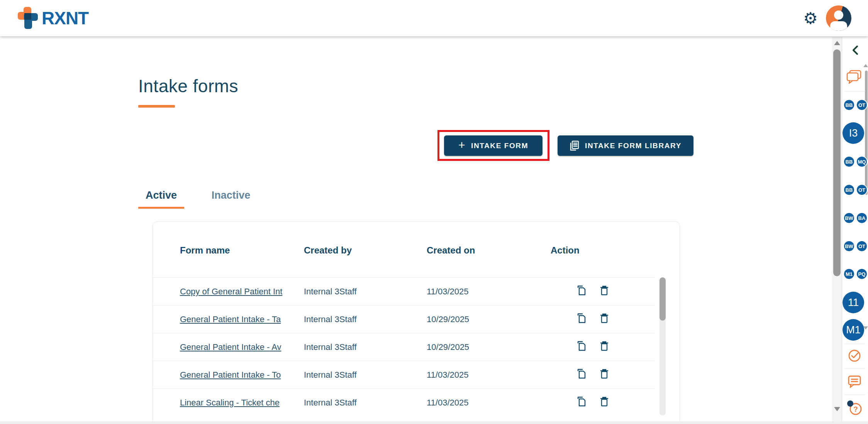 The image size is (868, 424). What do you see at coordinates (663, 299) in the screenshot?
I see `table-scrollbar-thumb` at bounding box center [663, 299].